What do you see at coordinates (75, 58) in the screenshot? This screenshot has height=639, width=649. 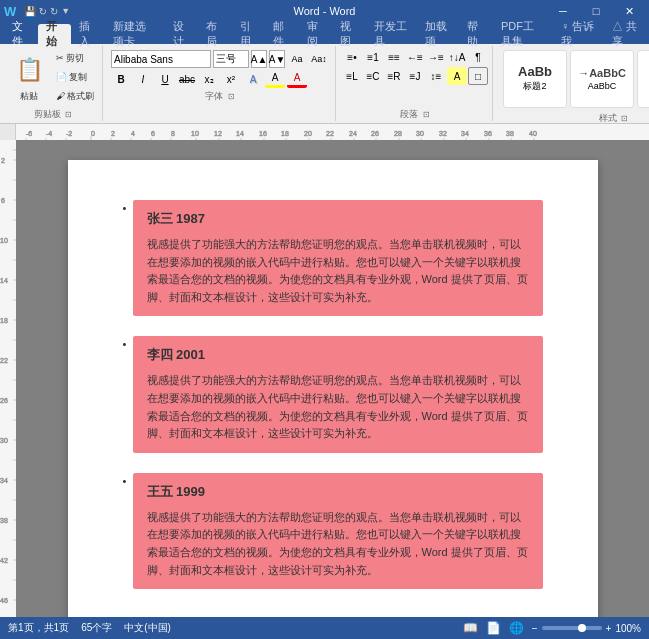 I see `cut-button: ✂ 剪切` at bounding box center [75, 58].